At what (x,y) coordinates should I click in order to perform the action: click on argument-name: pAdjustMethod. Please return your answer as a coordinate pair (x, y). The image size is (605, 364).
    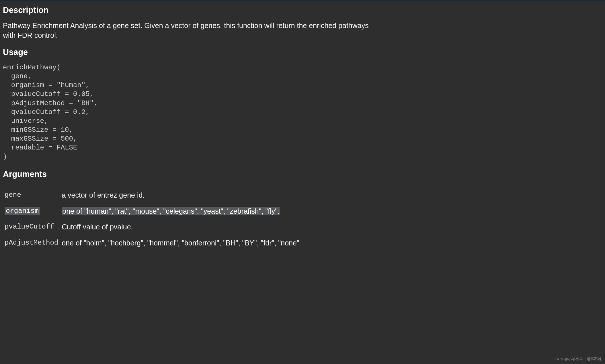
    Looking at the image, I should click on (32, 243).